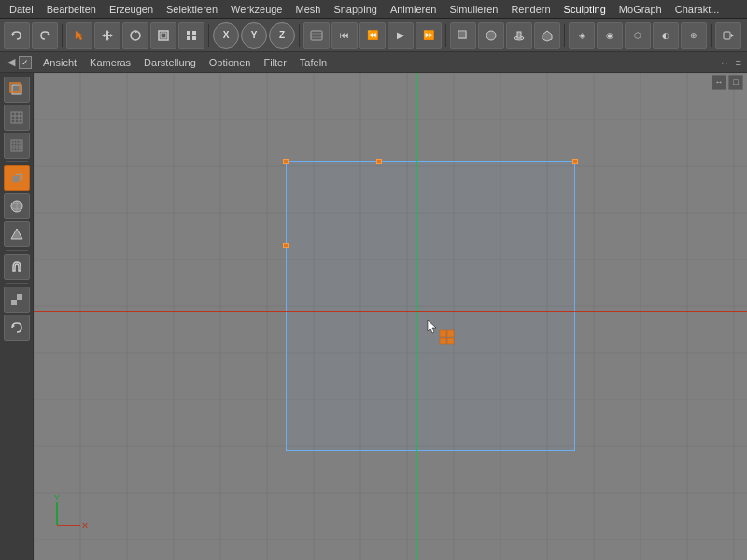  Describe the element at coordinates (256, 9) in the screenshot. I see `menu-item-werkzeuge: Werkzeuge` at that location.